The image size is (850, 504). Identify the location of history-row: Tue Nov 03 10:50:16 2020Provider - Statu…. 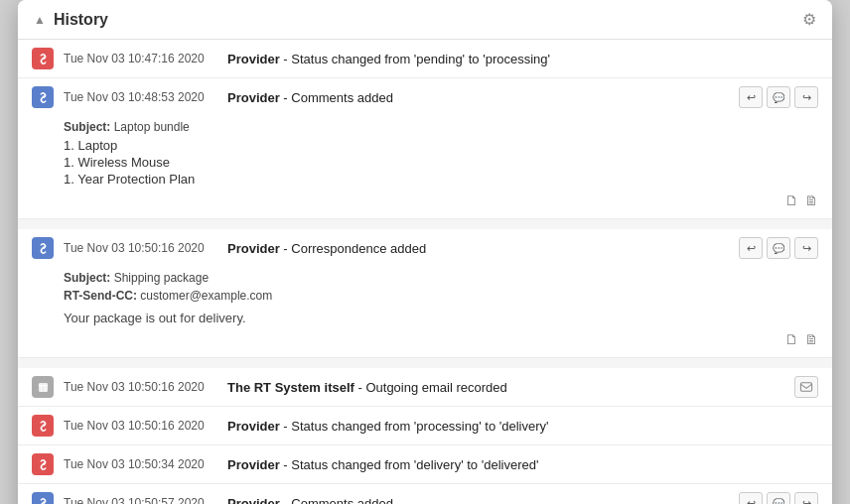
(425, 427).